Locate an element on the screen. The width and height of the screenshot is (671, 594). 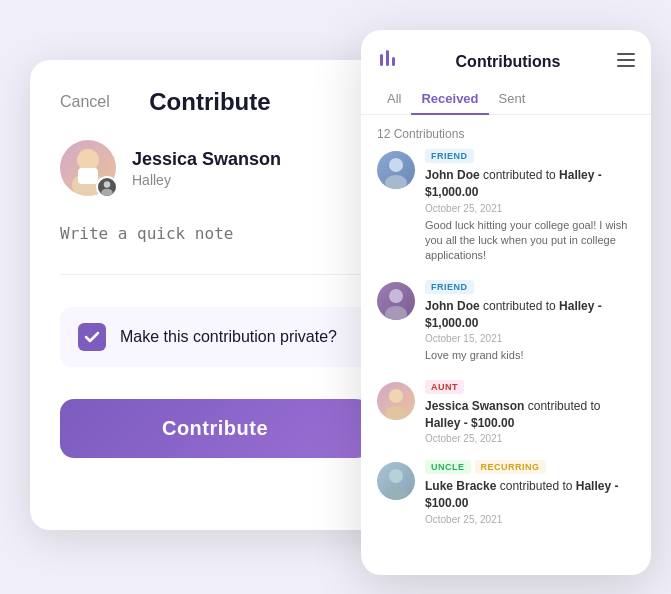
tab-sent: Sent is located at coordinates (512, 100).